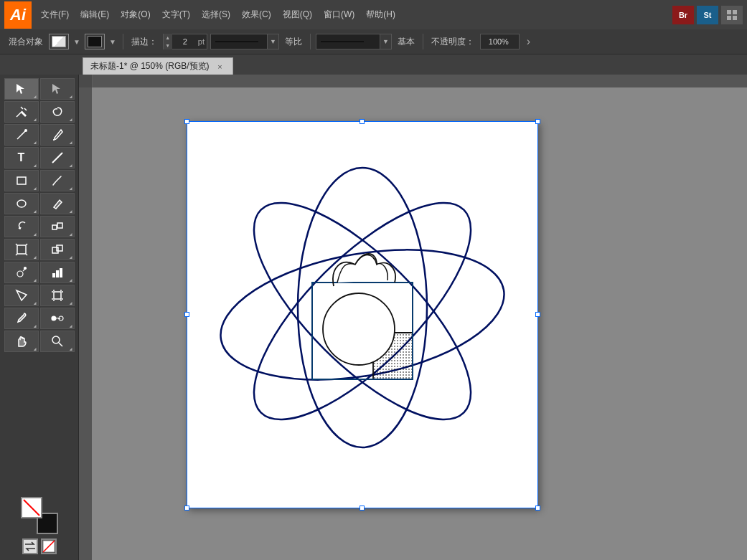  What do you see at coordinates (32, 508) in the screenshot?
I see `foreground-color-swatch` at bounding box center [32, 508].